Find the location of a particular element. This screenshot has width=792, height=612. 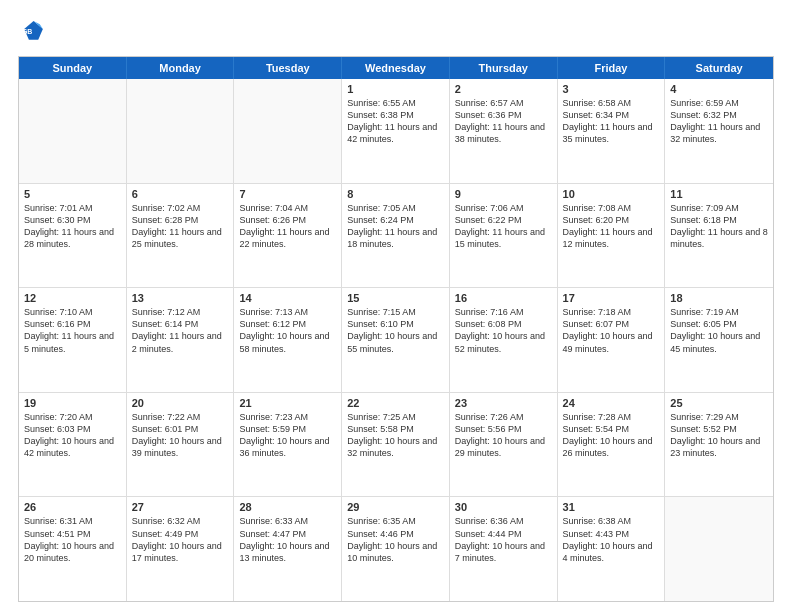

logo-icon: GB is located at coordinates (32, 32).